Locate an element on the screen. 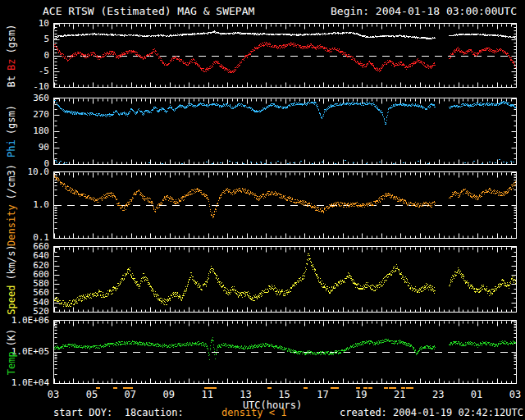 This screenshot has width=525, height=420. x-tick-label: 05 is located at coordinates (92, 395).